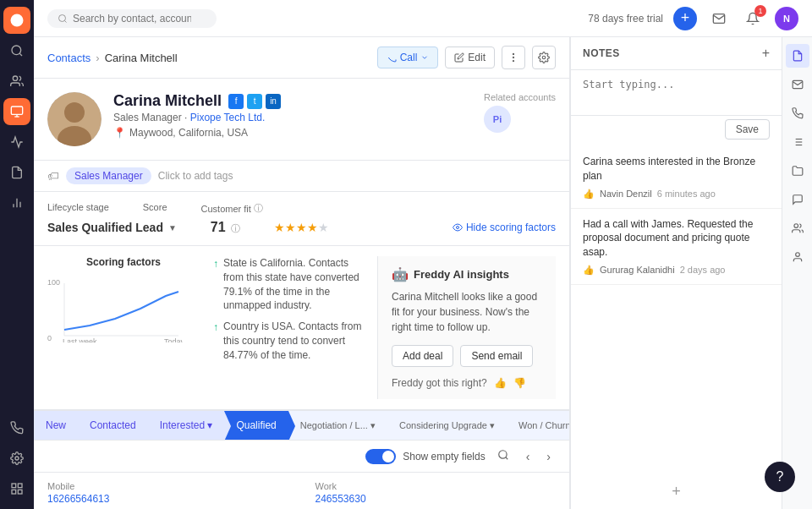 The width and height of the screenshot is (812, 509). Describe the element at coordinates (501, 383) in the screenshot. I see `thumbs-up-icon: 👍` at that location.